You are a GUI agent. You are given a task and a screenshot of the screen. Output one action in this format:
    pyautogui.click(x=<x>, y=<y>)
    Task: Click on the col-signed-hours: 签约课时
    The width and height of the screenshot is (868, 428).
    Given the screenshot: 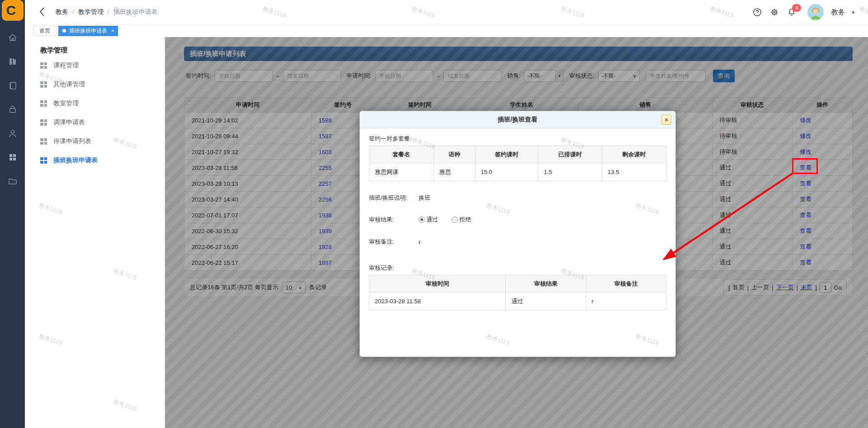 What is the action you would take?
    pyautogui.click(x=506, y=155)
    